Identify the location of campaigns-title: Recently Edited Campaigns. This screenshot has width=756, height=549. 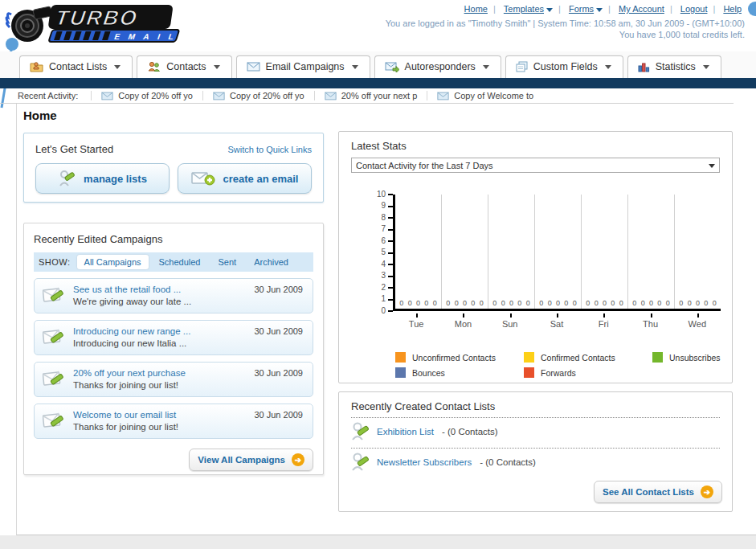
(174, 240).